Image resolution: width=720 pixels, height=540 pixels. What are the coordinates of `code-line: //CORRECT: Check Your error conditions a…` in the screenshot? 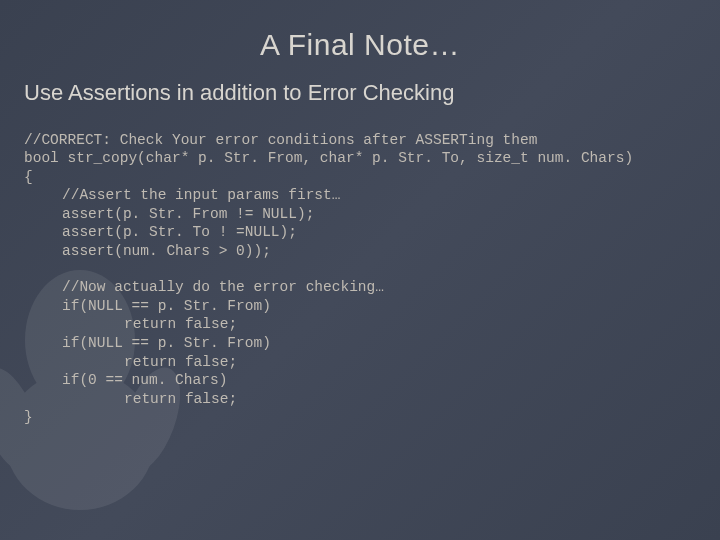 It's located at (280, 140).